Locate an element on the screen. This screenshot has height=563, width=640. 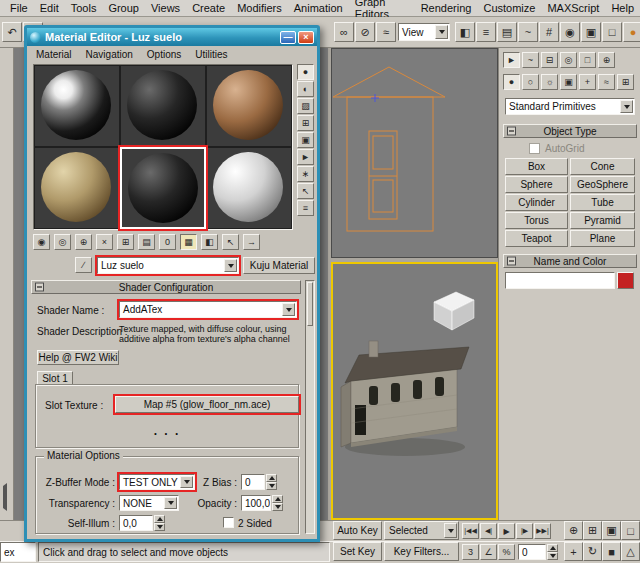
create-tab-icon: ► is located at coordinates (512, 60).